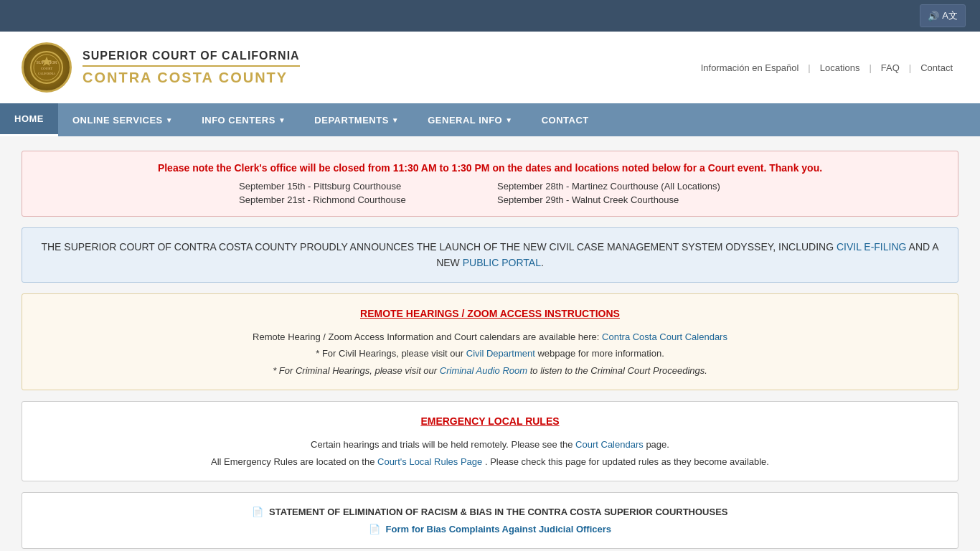 The image size is (980, 551). What do you see at coordinates (490, 342) in the screenshot?
I see `zoom-content: REMOTE HEARINGS / ZOOM ACCESS INSTRUCTIO…` at bounding box center [490, 342].